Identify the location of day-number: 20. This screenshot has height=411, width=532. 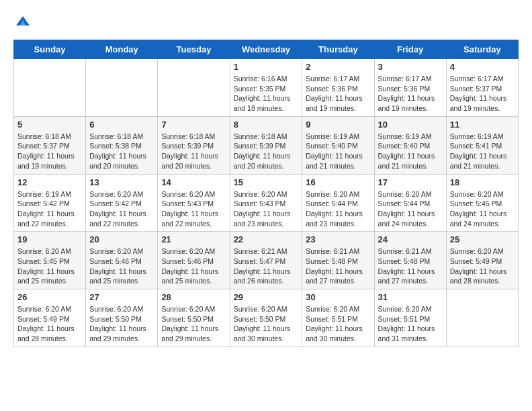
(122, 239).